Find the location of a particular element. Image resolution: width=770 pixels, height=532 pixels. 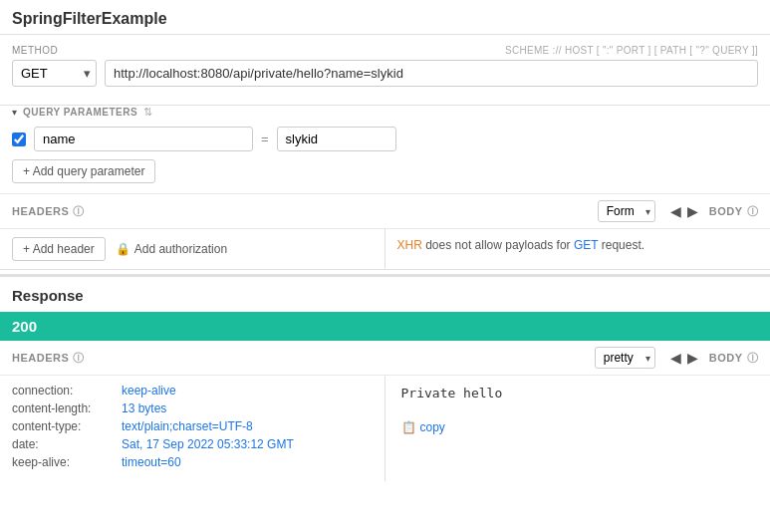

nav-right-arrow-button: ▶ is located at coordinates (693, 211).